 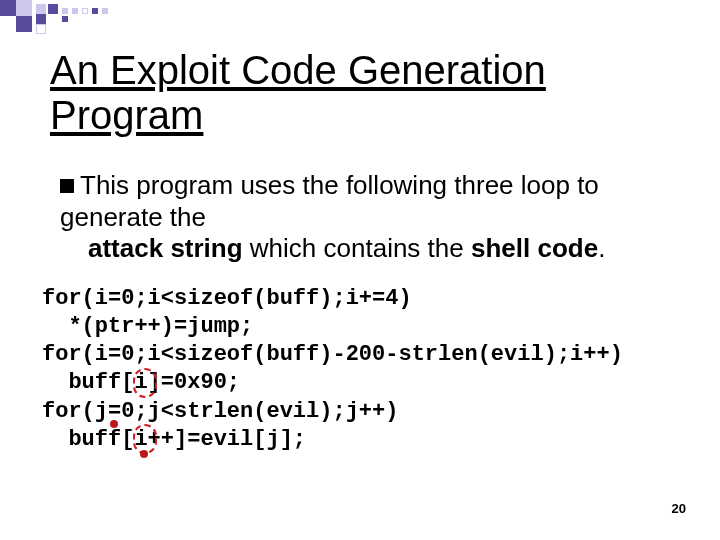 What do you see at coordinates (166, 248) in the screenshot?
I see `body-bold-1: attack string` at bounding box center [166, 248].